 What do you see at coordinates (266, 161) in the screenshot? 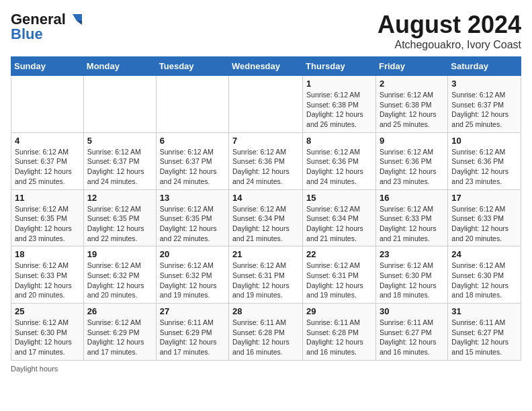
I see `calendar-week-row: 4Sunrise: 6:12 AM Sunset: 6:37 PM Daylig…` at bounding box center [266, 161].